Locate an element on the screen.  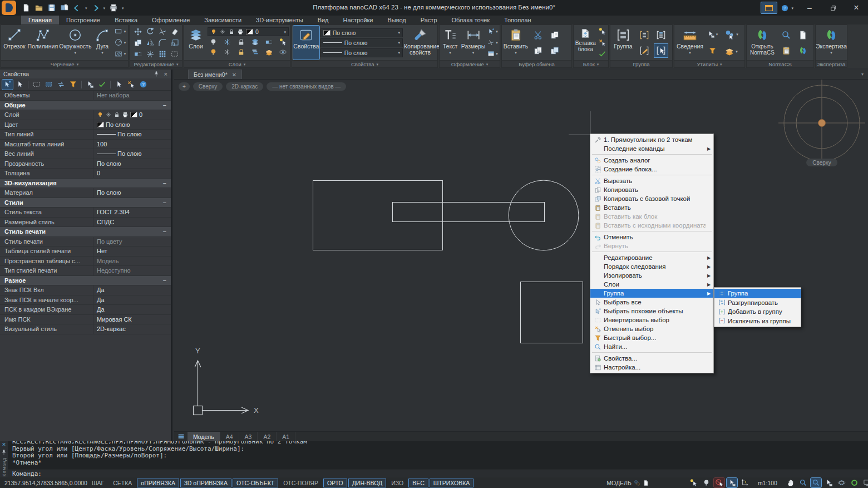
prop-row-ucs-origin: Знак ПСК в начале коор... Да is located at coordinates (86, 300).